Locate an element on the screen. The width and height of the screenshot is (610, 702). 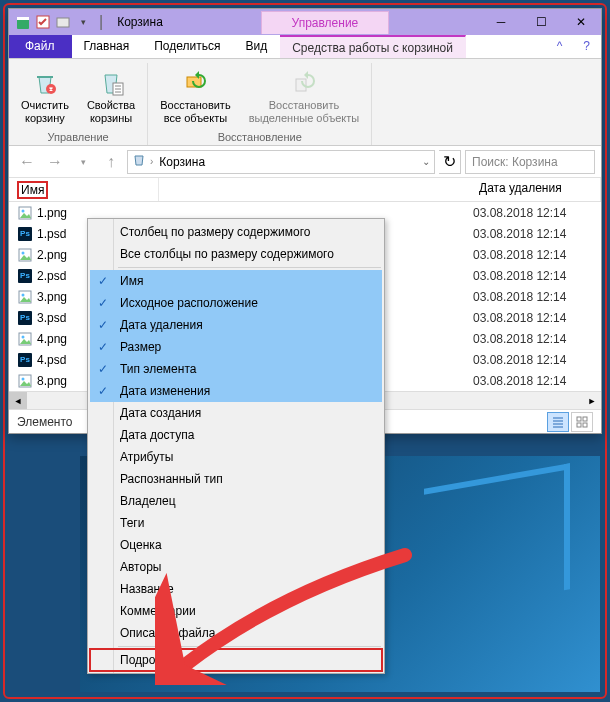
up-button: ↑ is located at coordinates (111, 162).